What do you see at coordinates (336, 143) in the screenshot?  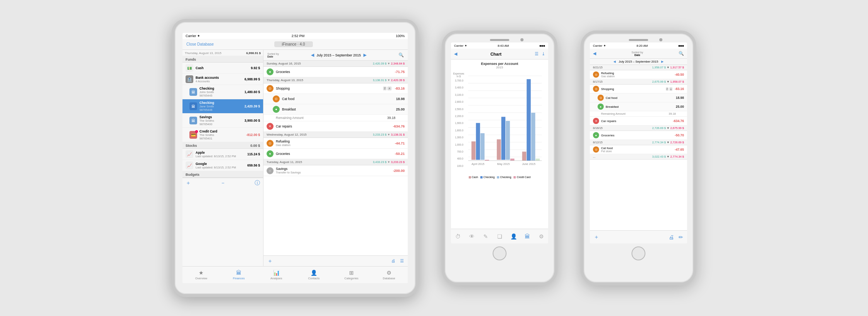 I see `tx-refueling: ⊙ Refueling Gas station -44.71` at bounding box center [336, 143].